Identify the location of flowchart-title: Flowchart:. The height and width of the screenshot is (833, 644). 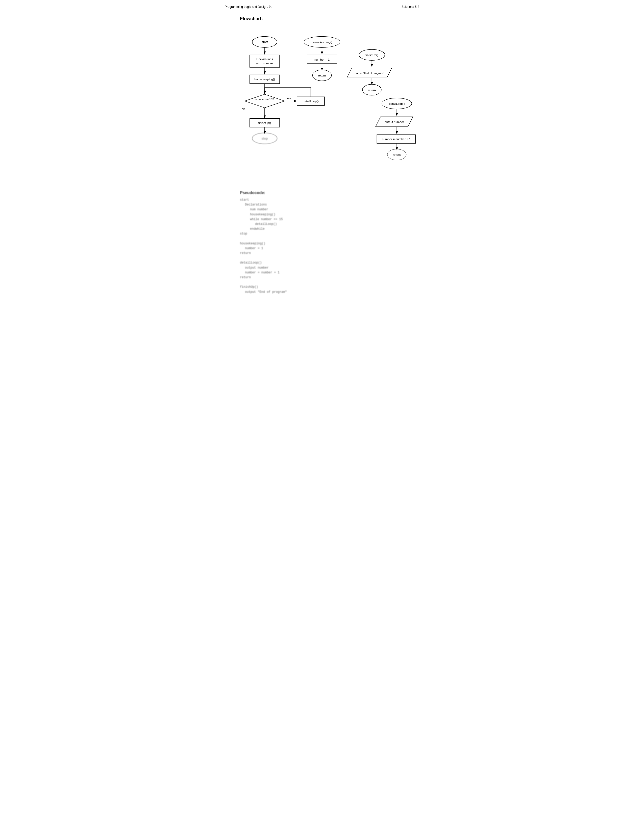
(330, 19).